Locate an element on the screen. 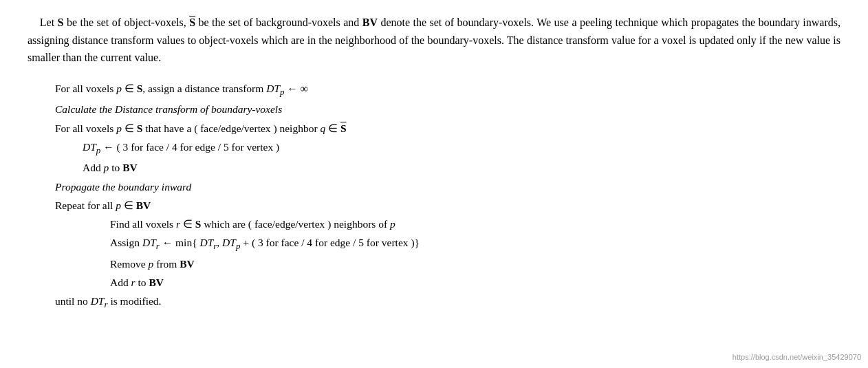 This screenshot has height=368, width=868. algo-line-7: Repeat for all p ∈ BV is located at coordinates (448, 205).